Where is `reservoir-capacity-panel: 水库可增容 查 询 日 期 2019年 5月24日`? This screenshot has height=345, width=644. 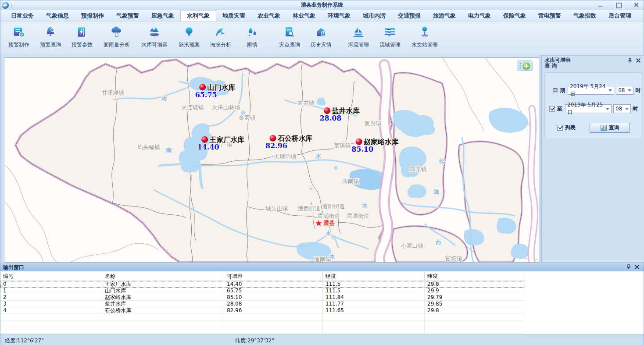
reservoir-capacity-panel: 水库可增容 查 询 日 期 2019年 5月24日 is located at coordinates (593, 159).